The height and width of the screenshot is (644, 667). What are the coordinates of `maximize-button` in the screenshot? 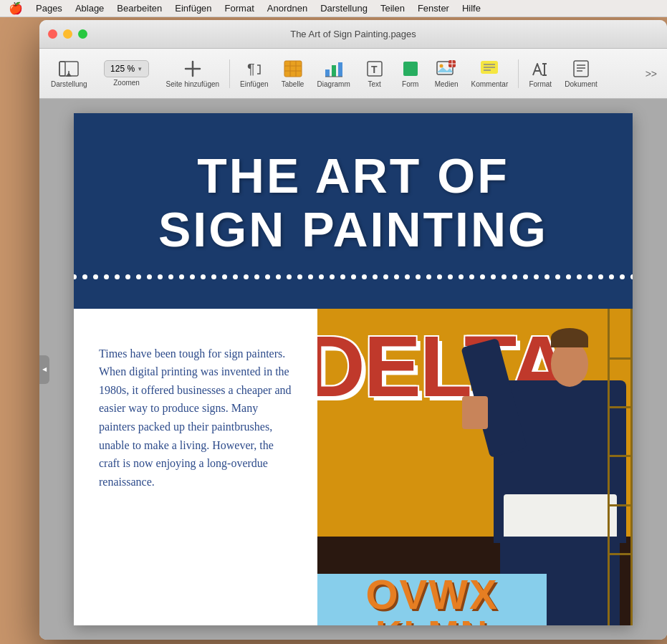 It's located at (83, 34).